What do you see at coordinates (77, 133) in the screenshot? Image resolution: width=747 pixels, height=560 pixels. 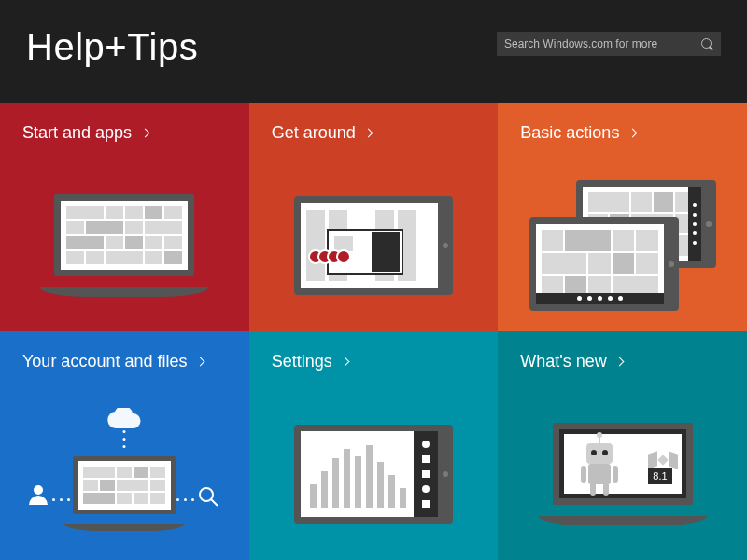 I see `tile-title: Start and apps` at bounding box center [77, 133].